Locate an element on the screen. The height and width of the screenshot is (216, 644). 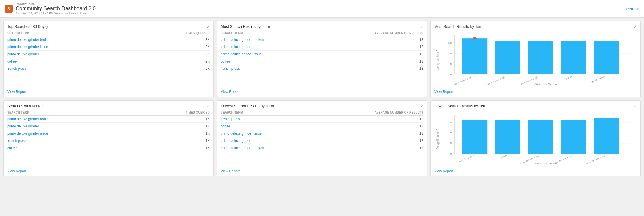
table-row: primo deluxe grinder issue 1K is located at coordinates (108, 134).